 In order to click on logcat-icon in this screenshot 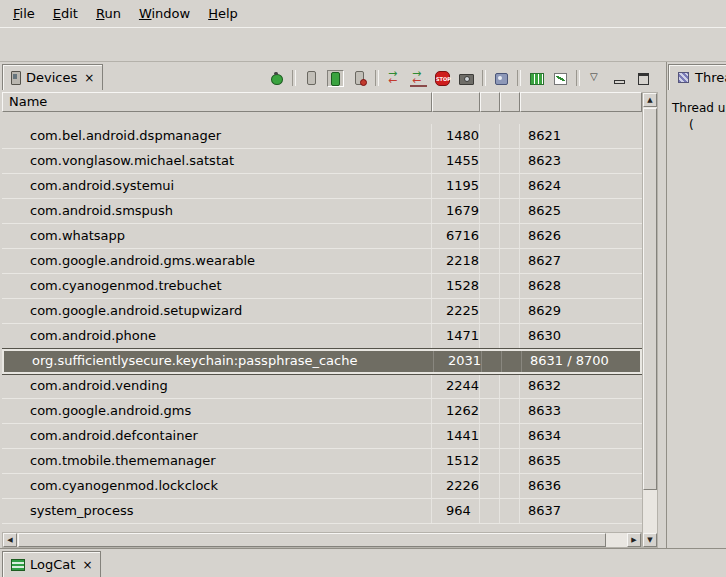, I will do `click(18, 565)`.